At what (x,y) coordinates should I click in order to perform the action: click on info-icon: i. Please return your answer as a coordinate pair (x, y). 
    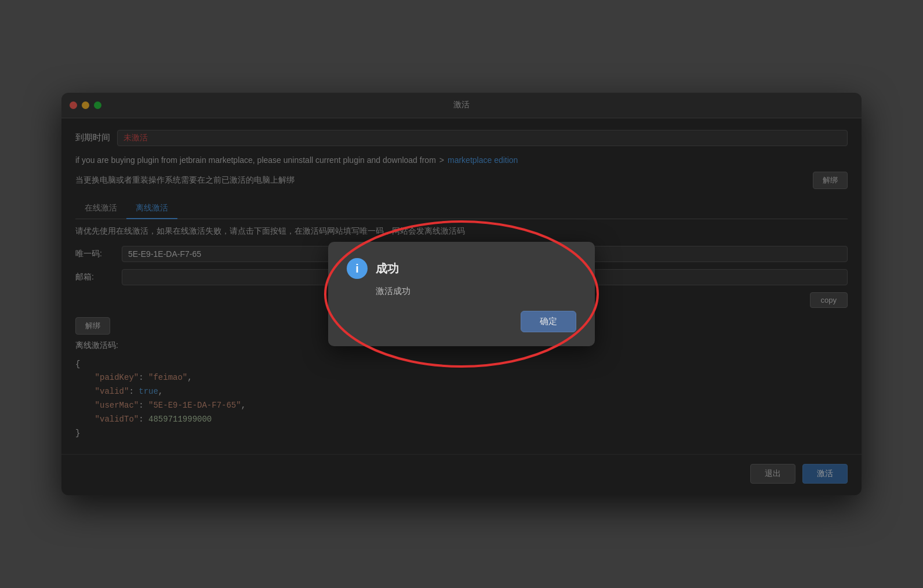
    Looking at the image, I should click on (357, 268).